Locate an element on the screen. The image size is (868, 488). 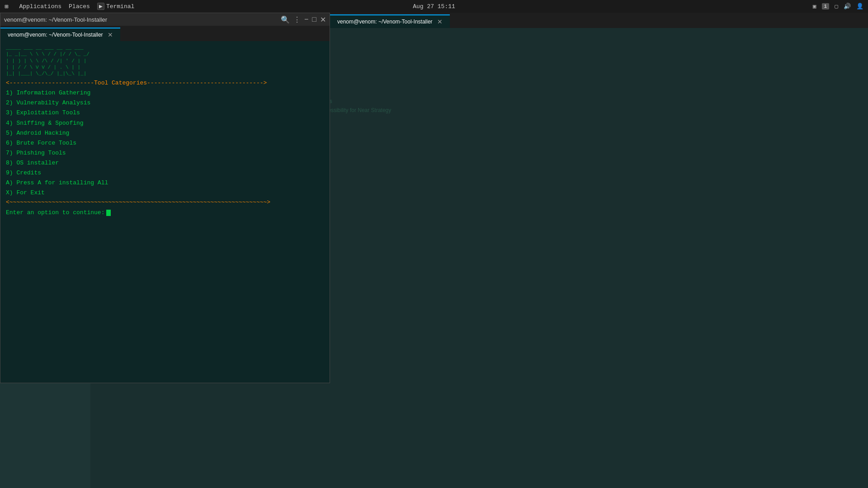
terminal-menu: ▶ Terminal is located at coordinates (116, 6).